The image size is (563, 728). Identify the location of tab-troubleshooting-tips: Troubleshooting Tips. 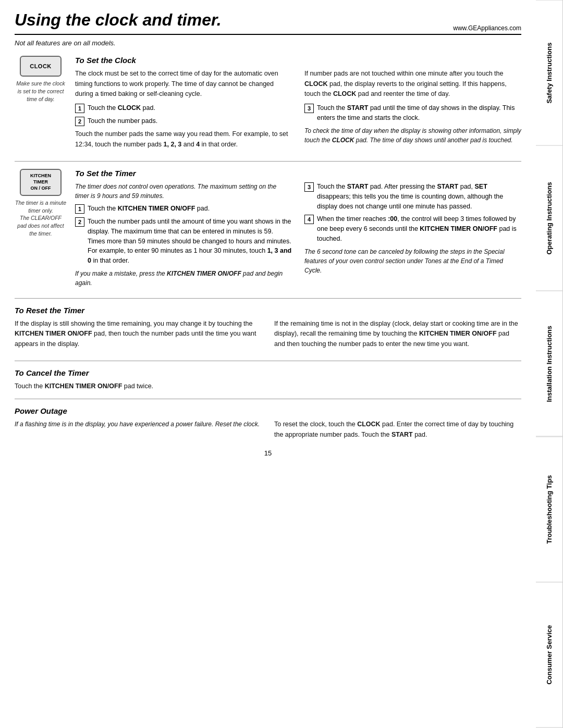
(549, 510).